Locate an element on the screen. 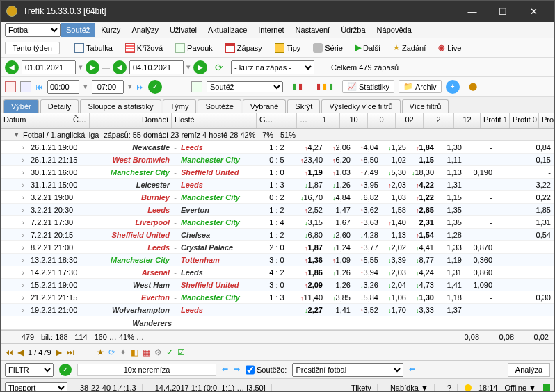 The height and width of the screenshot is (392, 555). tab-2: Sloupce a statistiky is located at coordinates (120, 106).